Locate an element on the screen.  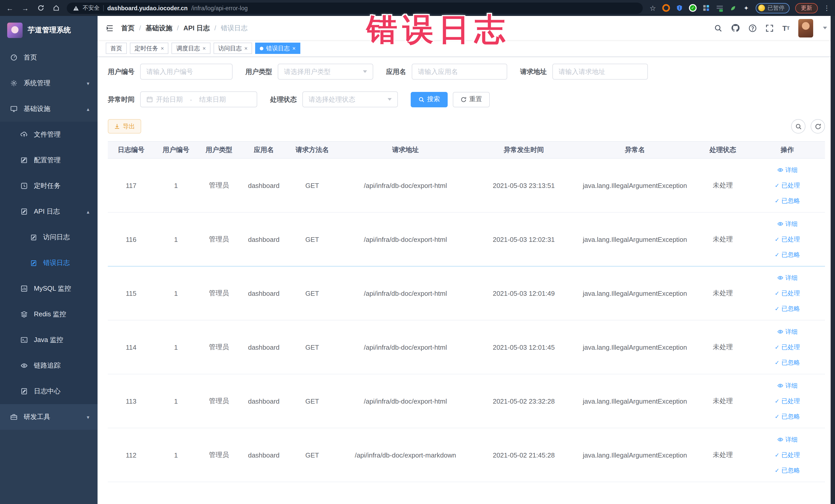
bookmark-star-icon: ☆ is located at coordinates (653, 8).